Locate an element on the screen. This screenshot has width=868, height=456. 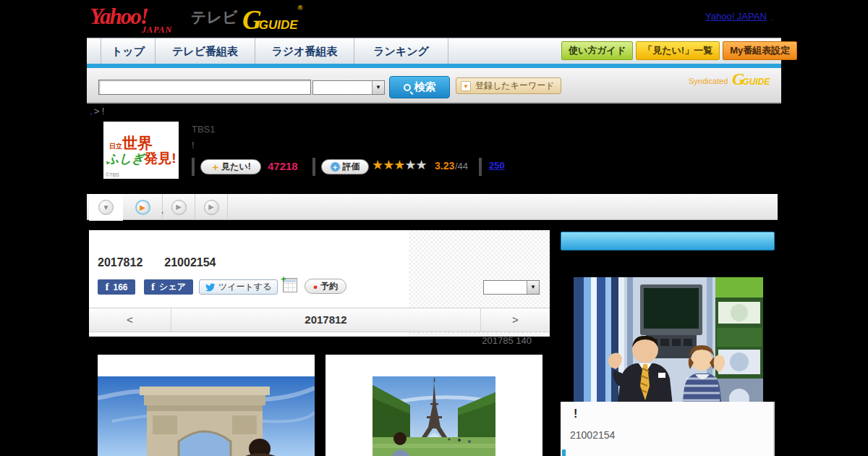
content-tabs: ▼ ▶ , ▶ ▶ is located at coordinates (433, 207).